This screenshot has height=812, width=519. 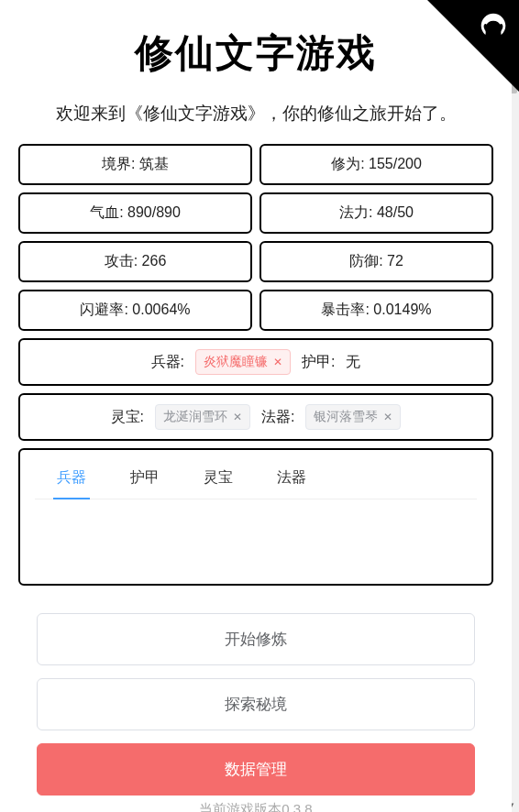 I want to click on stat-hp-value: 890/890, so click(x=154, y=213).